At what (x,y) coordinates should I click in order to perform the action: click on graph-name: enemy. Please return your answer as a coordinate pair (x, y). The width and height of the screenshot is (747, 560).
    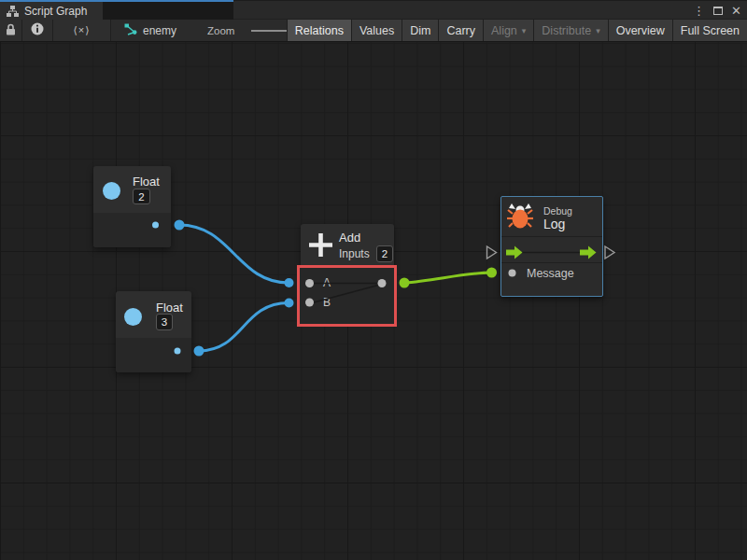
    Looking at the image, I should click on (160, 31).